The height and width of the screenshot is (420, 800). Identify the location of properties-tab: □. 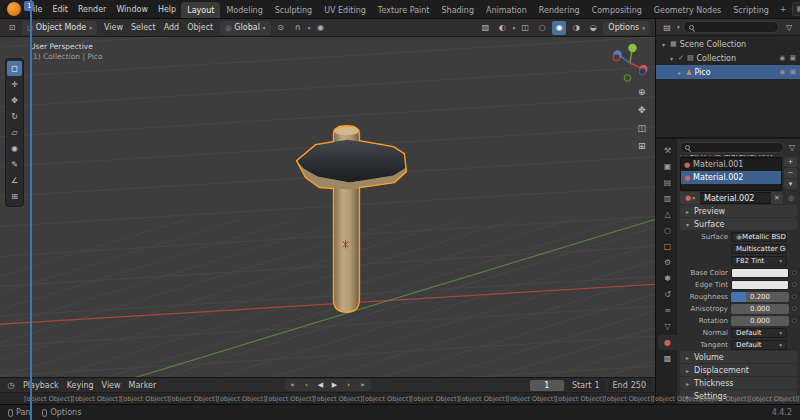
(668, 246).